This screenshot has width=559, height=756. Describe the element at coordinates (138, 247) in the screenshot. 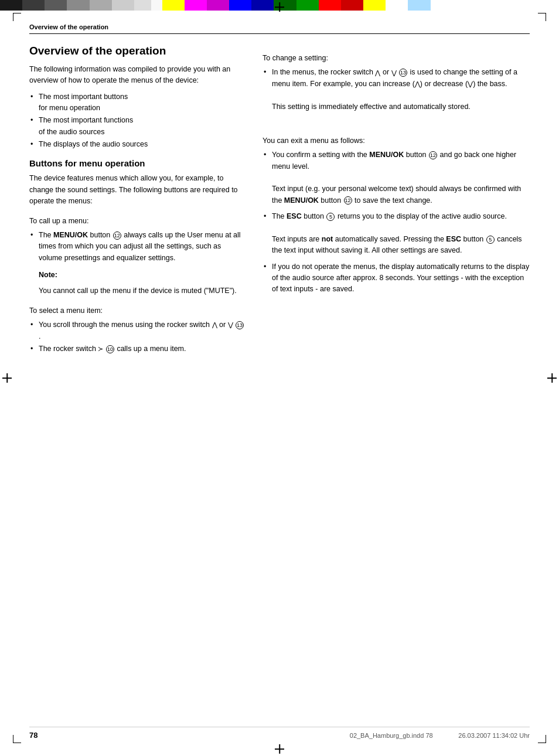

I see `list-item-menu-ok: The MENU/OK button 12 always calls up th…` at that location.